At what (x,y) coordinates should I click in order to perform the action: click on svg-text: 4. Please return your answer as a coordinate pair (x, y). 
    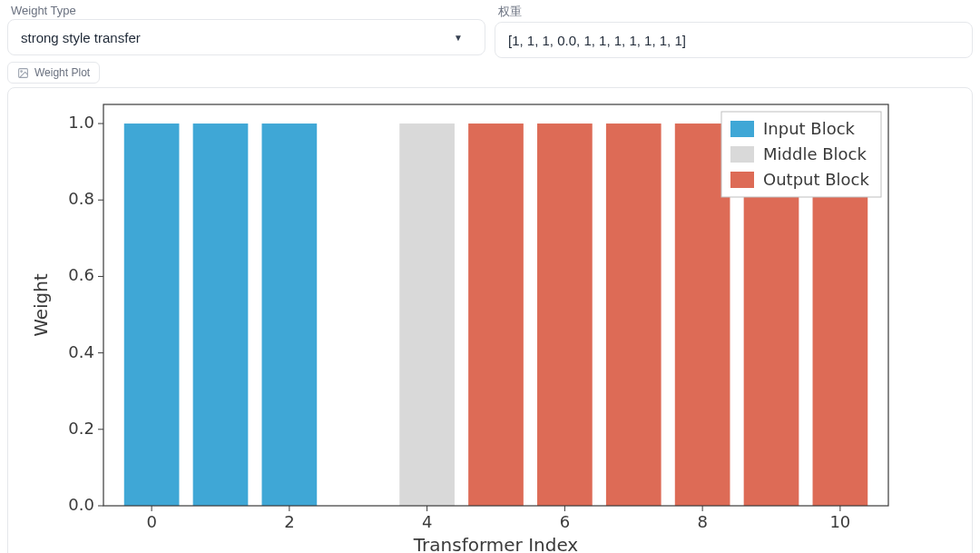
    Looking at the image, I should click on (426, 521).